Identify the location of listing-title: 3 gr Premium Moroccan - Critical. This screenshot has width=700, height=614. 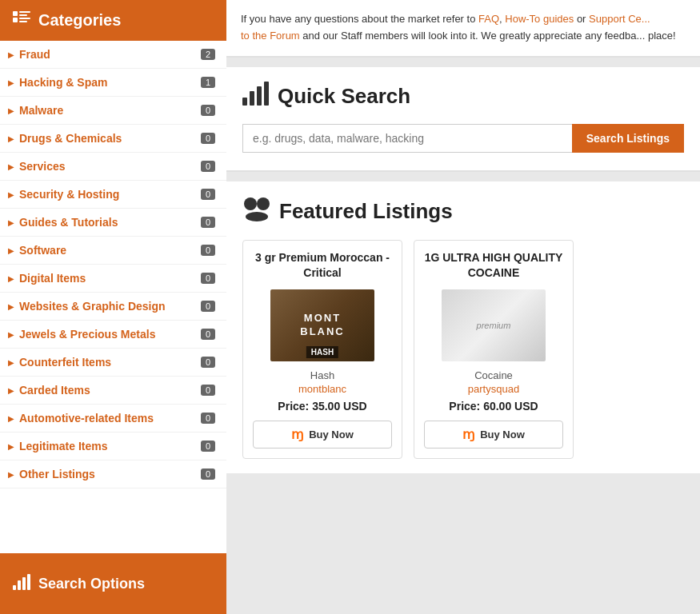
(322, 265).